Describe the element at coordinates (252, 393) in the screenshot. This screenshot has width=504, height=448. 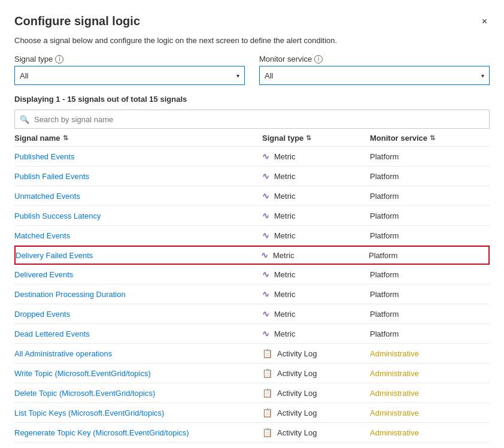
I see `table-row: Delete Topic (Microsoft.EventGrid/topics…` at that location.